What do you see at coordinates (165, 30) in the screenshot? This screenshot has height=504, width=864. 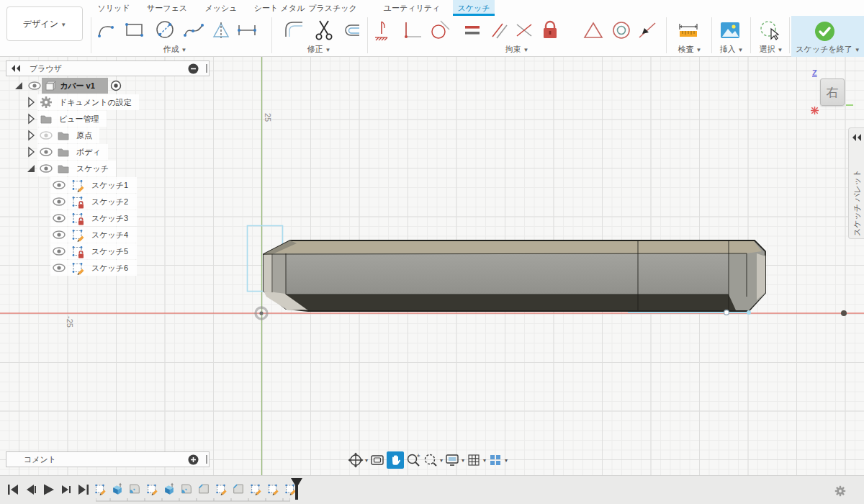 I see `circle-tool-icon` at bounding box center [165, 30].